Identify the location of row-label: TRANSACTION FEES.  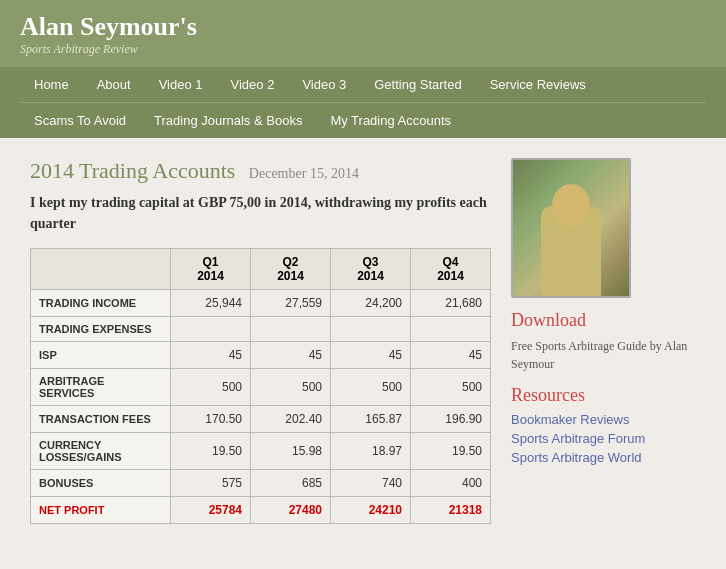
(101, 420).